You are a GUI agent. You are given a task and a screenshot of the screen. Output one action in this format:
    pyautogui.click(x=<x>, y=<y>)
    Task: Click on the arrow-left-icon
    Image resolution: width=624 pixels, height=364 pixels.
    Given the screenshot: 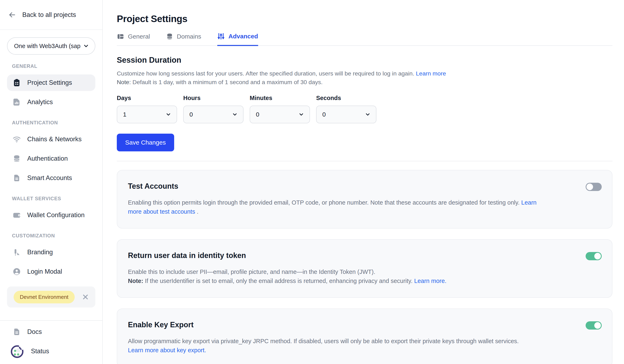 What is the action you would take?
    pyautogui.click(x=12, y=15)
    